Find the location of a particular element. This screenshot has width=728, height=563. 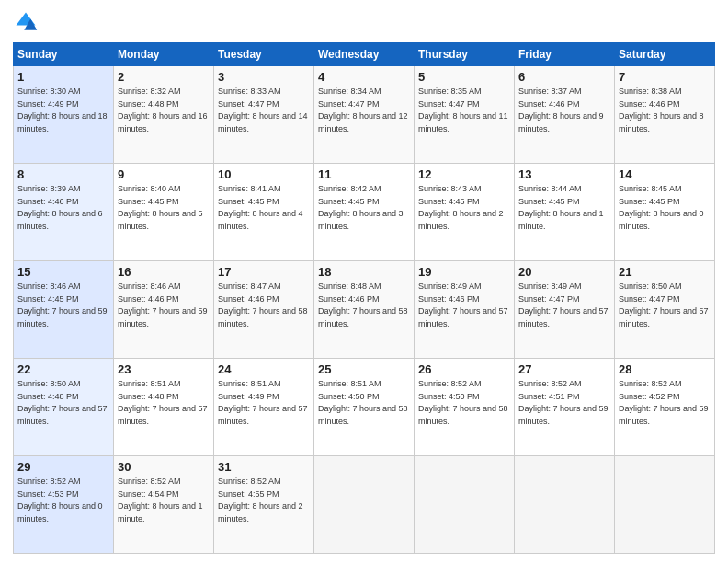

day-header-thursday: Thursday is located at coordinates (465, 55).